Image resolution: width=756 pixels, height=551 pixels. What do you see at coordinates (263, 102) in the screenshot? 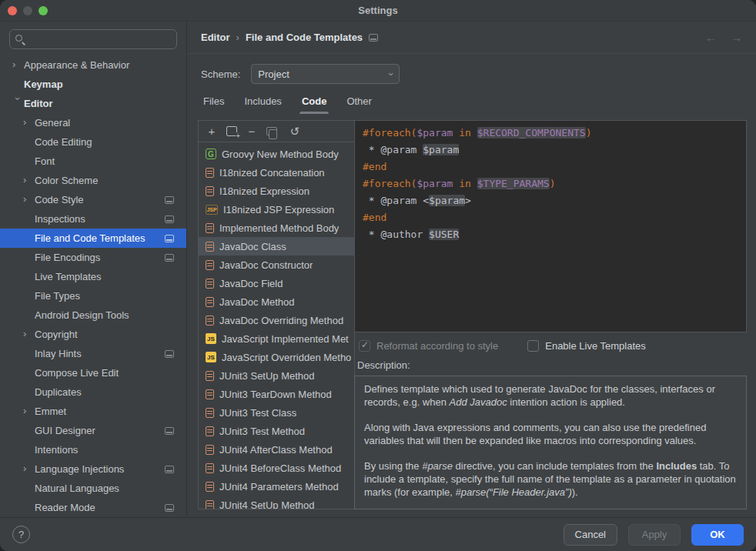
I see `tab-includes: Includes` at bounding box center [263, 102].